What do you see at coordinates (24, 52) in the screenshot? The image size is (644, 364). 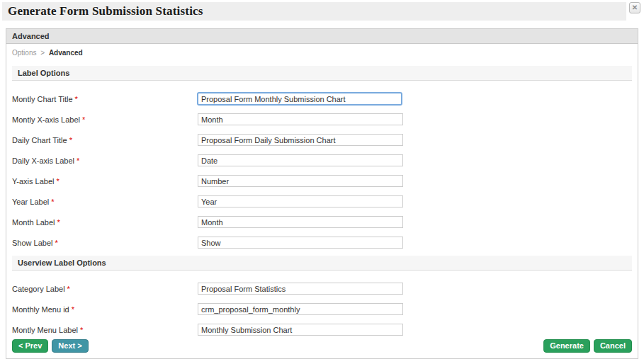 I see `breadcrumb-options-link: Options` at bounding box center [24, 52].